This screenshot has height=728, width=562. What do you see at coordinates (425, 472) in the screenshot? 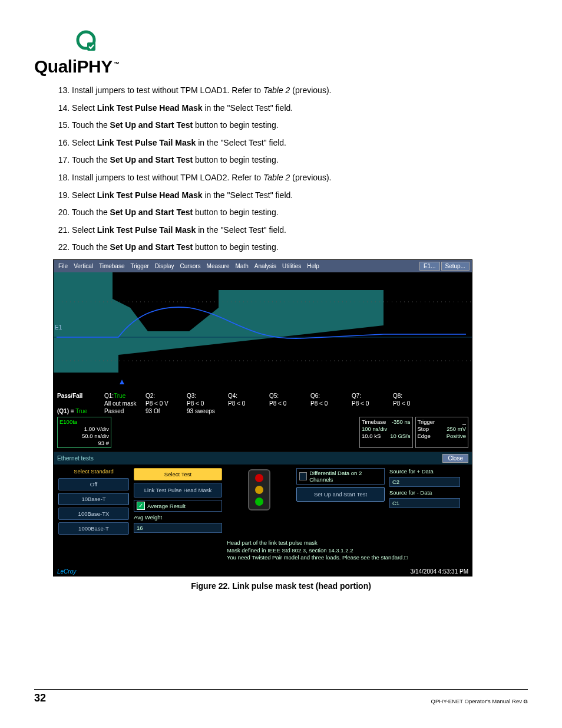
I see `source-pos-label: Source for + Data` at bounding box center [425, 472].